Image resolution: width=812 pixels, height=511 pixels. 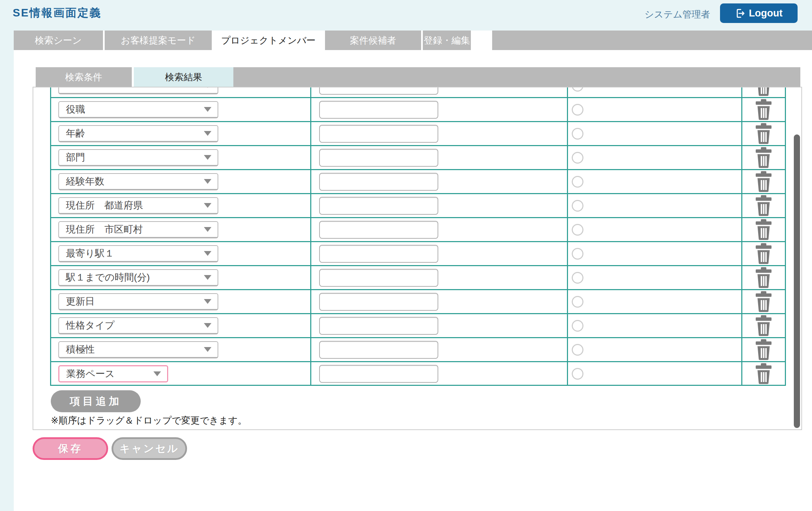 I want to click on subtab-search-results: 検索結果, so click(x=184, y=77).